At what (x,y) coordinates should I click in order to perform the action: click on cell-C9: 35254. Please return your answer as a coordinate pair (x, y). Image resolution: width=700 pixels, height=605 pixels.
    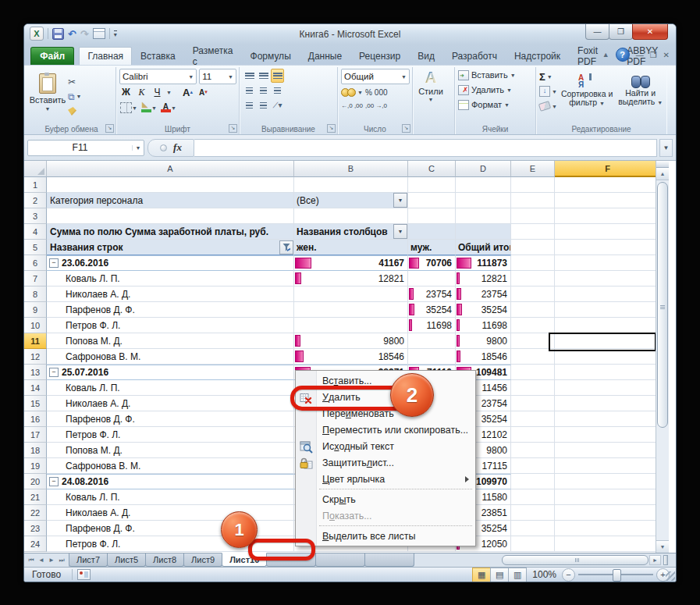
    Looking at the image, I should click on (432, 310).